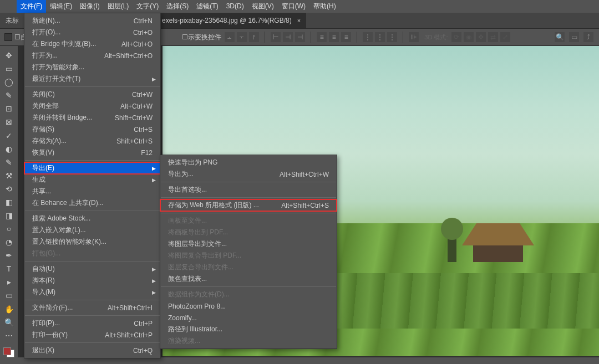 The height and width of the screenshot is (364, 599). I want to click on checkbox-show-controls: ☐, so click(185, 37).